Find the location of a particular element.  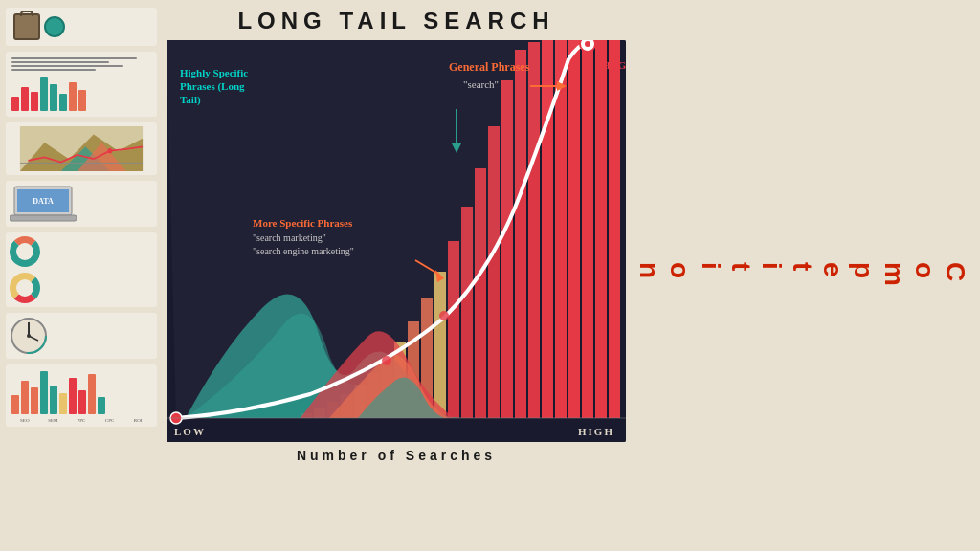

page-title: LONG TAIL SEARCH is located at coordinates (396, 21).